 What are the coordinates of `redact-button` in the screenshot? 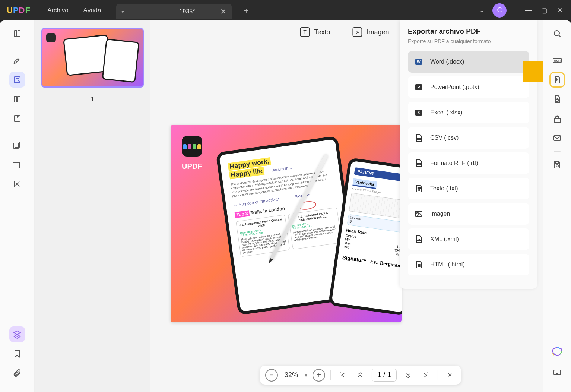 It's located at (17, 184).